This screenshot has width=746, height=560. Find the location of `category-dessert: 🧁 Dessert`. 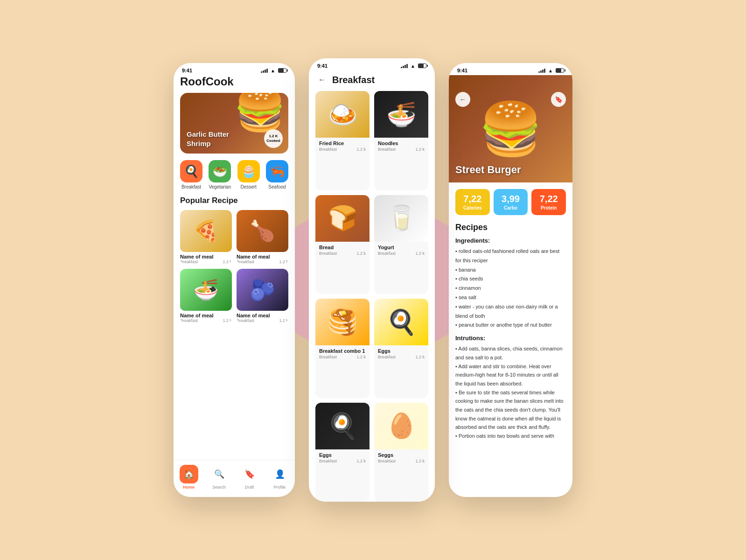

category-dessert: 🧁 Dessert is located at coordinates (249, 175).